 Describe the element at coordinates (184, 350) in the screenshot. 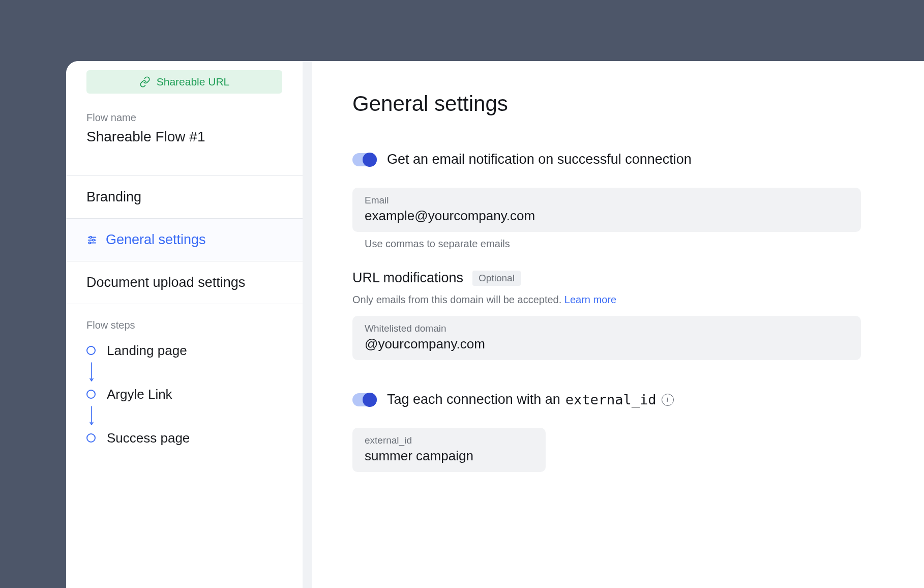

I see `flow-step-landing-page: Landing page` at that location.